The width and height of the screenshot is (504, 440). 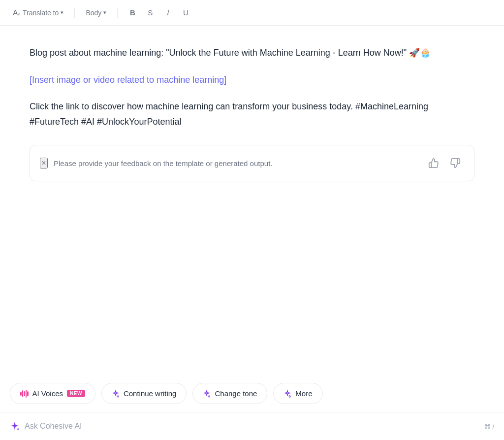 What do you see at coordinates (76, 393) in the screenshot?
I see `ai-voices-new-badge: NEW` at bounding box center [76, 393].